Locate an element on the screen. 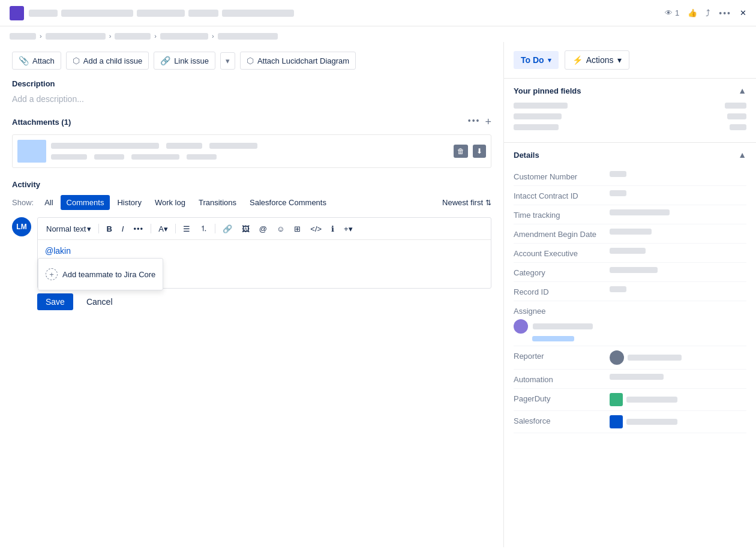  attach-button: 📎 Attach is located at coordinates (37, 61).